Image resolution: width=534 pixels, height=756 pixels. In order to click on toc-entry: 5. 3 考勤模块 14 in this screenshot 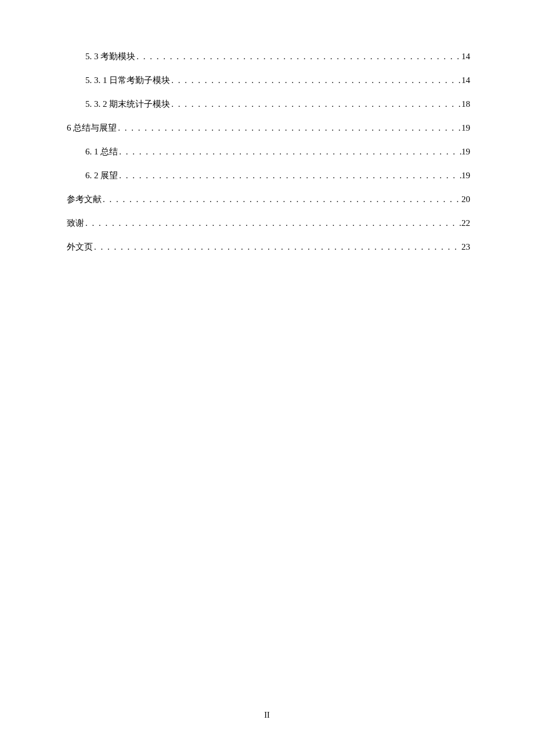, I will do `click(268, 57)`.